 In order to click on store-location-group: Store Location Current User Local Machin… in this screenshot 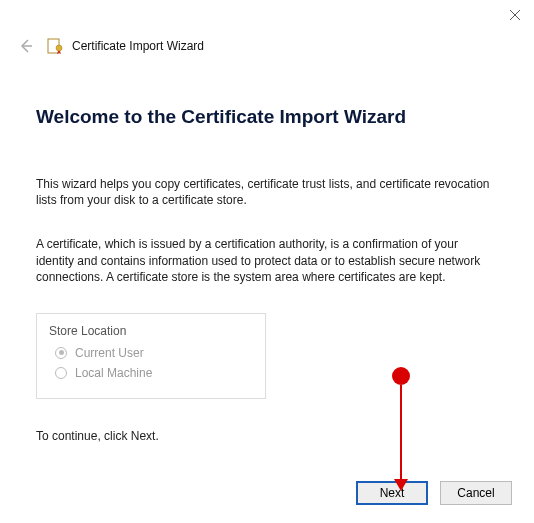, I will do `click(151, 356)`.